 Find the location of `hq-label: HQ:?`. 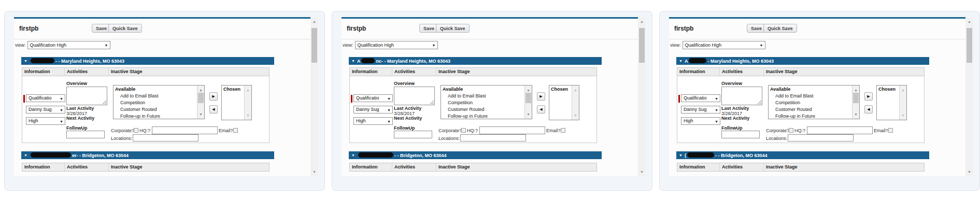

hq-label: HQ:? is located at coordinates (145, 131).